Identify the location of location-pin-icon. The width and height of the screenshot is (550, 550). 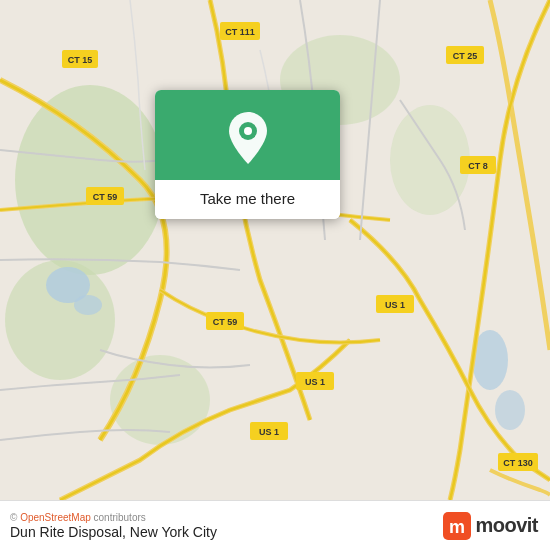
(248, 138).